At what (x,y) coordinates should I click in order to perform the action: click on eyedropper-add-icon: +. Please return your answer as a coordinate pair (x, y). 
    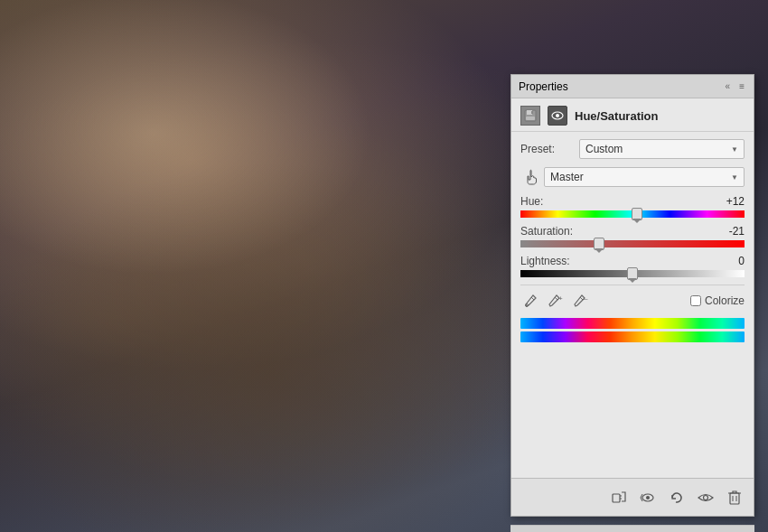
    Looking at the image, I should click on (556, 301).